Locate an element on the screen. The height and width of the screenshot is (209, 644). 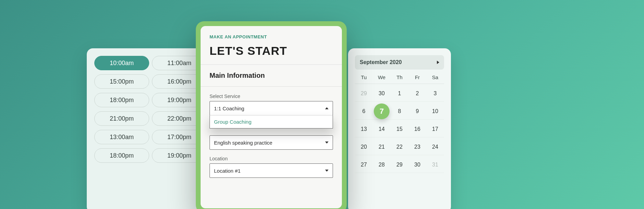
calendar-day: 22 is located at coordinates (399, 147).